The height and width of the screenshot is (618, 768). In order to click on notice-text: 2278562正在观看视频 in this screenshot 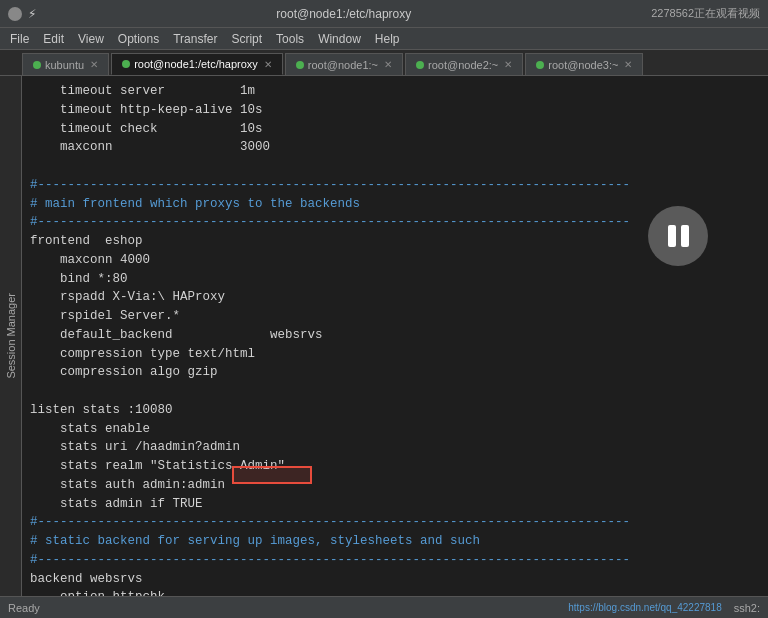, I will do `click(706, 14)`.